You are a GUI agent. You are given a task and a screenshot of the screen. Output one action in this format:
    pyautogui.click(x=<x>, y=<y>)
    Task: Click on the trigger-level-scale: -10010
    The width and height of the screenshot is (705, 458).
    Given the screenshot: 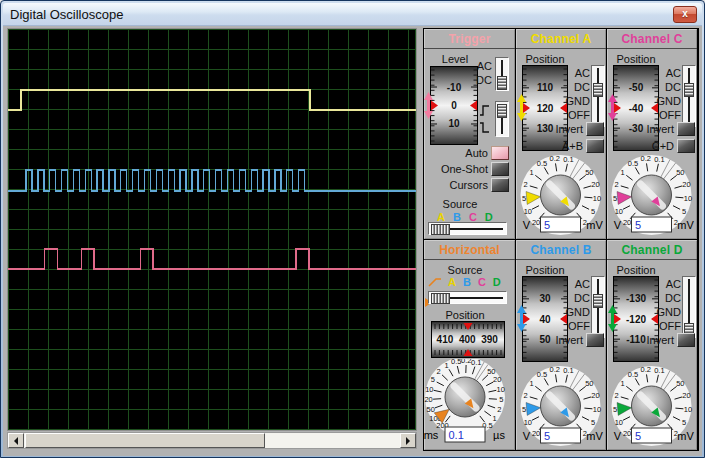 What is the action you would take?
    pyautogui.click(x=454, y=106)
    